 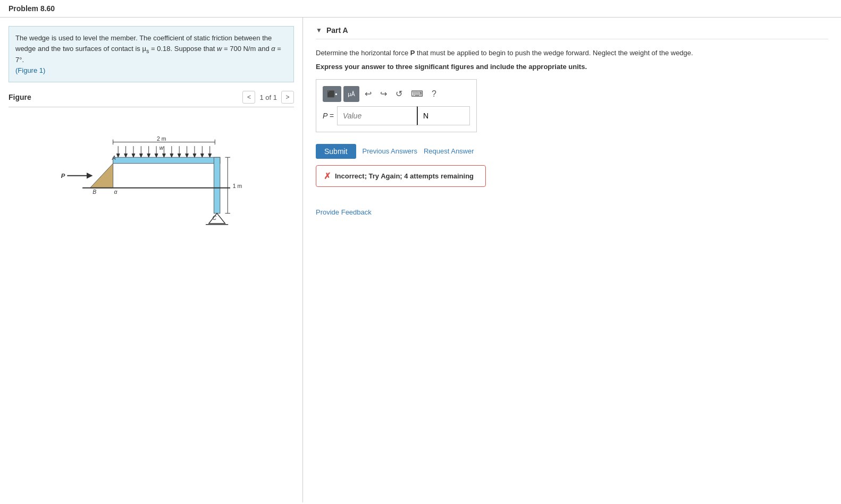 What do you see at coordinates (288, 97) in the screenshot?
I see `figure-next-button: >` at bounding box center [288, 97].